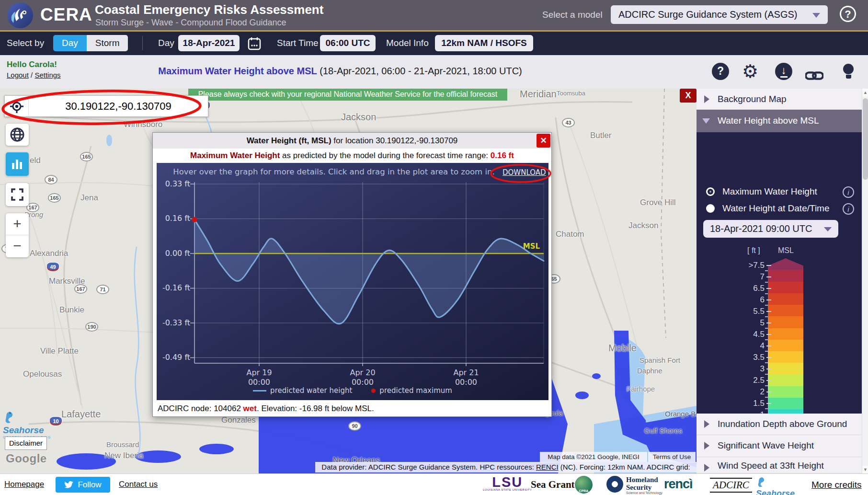 The height and width of the screenshot is (495, 868). Describe the element at coordinates (298, 43) in the screenshot. I see `start-time-label: Start Time` at that location.